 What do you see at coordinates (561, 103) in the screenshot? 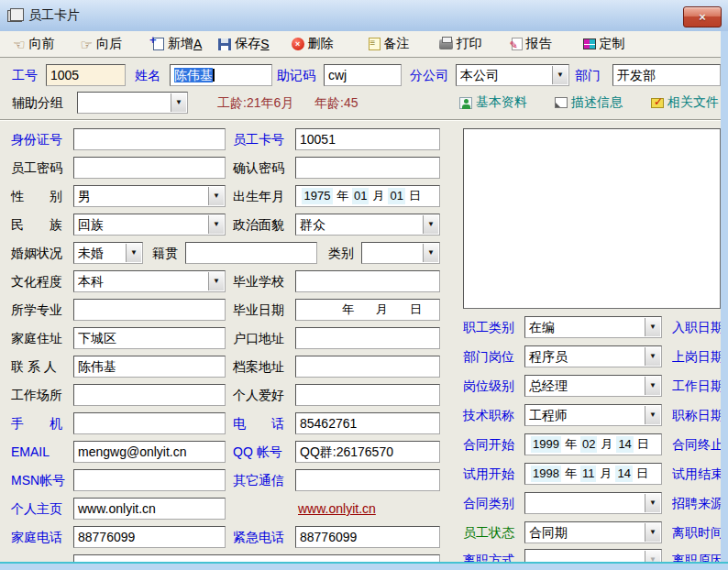
I see `note-page-icon` at bounding box center [561, 103].